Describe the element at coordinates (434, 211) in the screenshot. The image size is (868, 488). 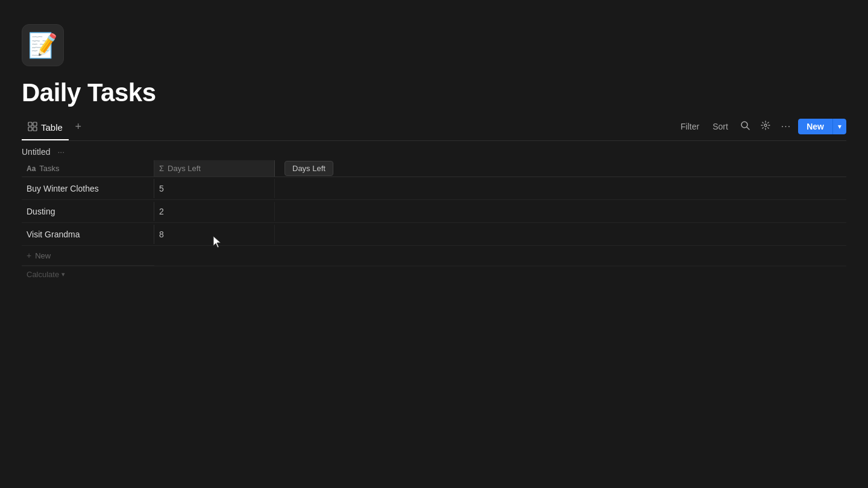
I see `table-row: Dusting 2` at that location.